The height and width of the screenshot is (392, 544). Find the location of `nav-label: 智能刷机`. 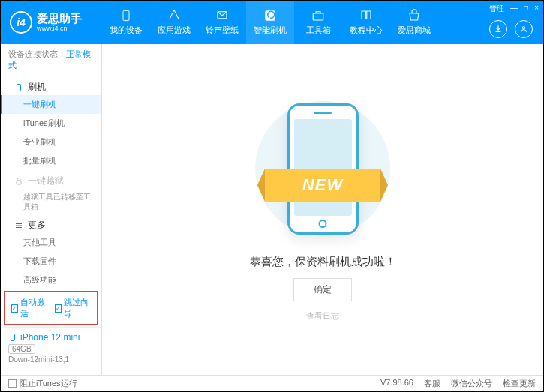

nav-label: 智能刷机 is located at coordinates (270, 30).